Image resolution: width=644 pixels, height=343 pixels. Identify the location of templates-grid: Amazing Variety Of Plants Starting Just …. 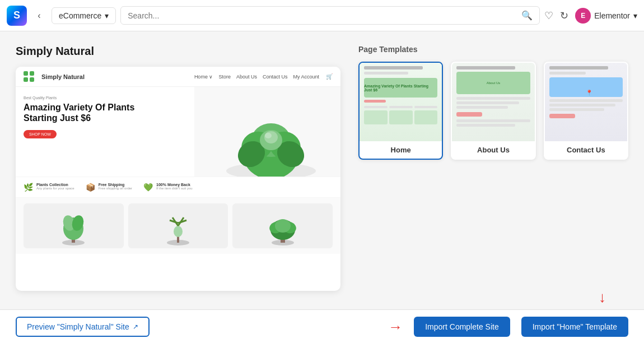
(493, 111).